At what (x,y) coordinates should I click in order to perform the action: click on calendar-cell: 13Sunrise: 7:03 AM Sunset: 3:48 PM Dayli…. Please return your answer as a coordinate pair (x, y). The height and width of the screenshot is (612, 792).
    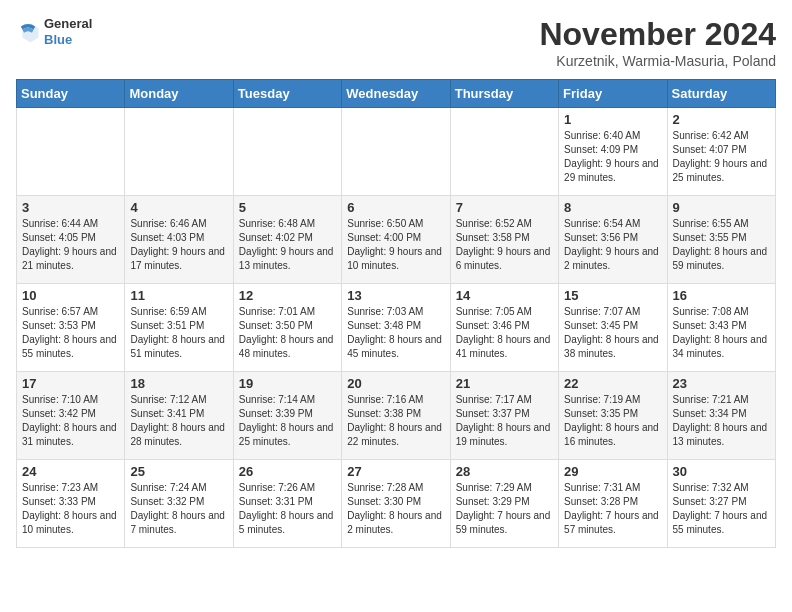
    Looking at the image, I should click on (396, 328).